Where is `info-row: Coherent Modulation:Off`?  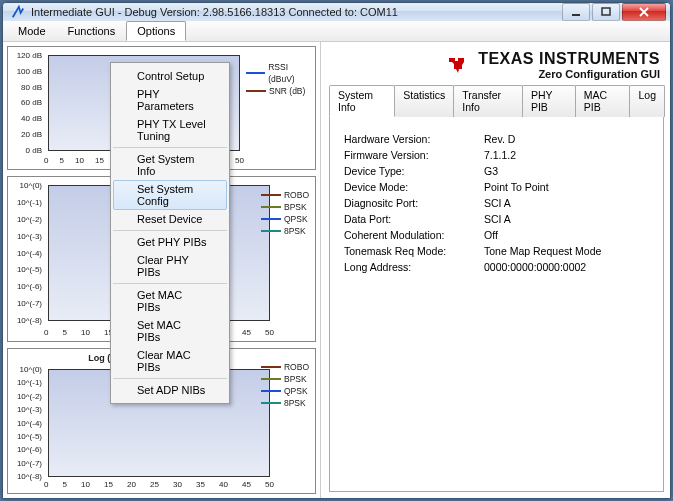
info-row: Coherent Modulation:Off is located at coordinates (496, 235).